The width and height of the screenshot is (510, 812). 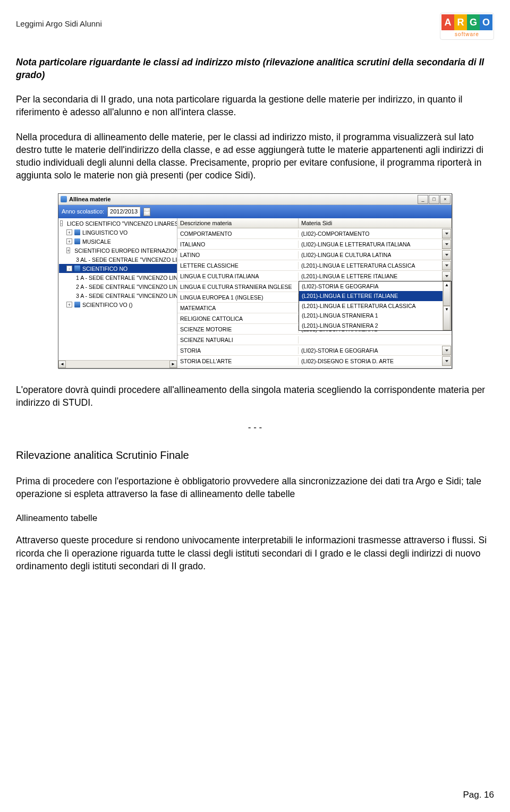 I want to click on tree-item: +SCIENTIFICO EUROPEO INTERNAZIONALE, so click(x=118, y=251).